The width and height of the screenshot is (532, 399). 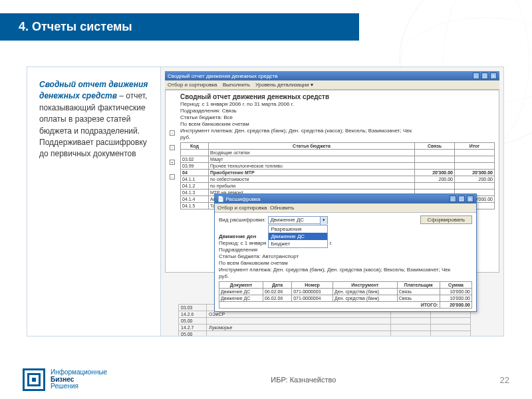 I want to click on main-window-title: Сводный отчет движения денежных средств, so click(x=222, y=76).